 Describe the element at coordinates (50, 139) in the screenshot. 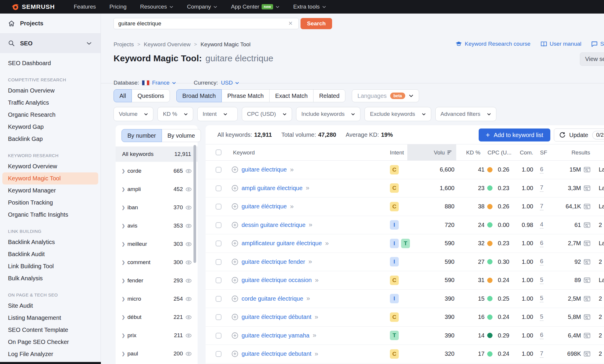

I see `sidebar-item-backlink-gap: Backlink Gap` at that location.